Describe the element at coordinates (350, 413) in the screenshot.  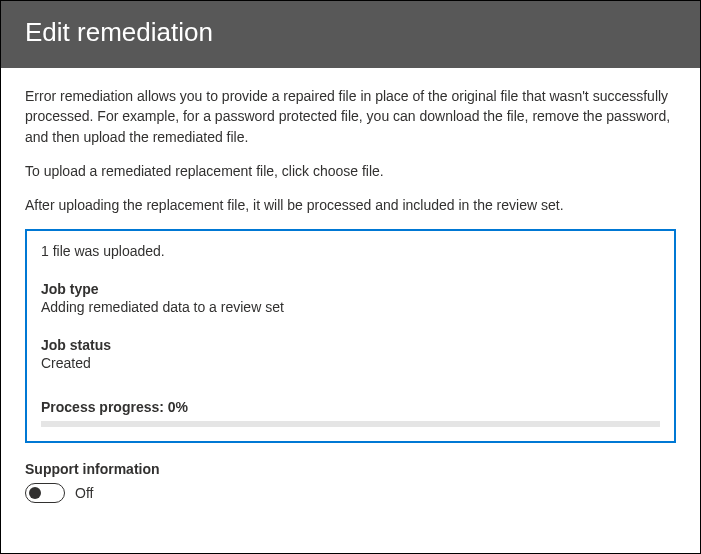
I see `progress-section: Process progress: 0%` at that location.